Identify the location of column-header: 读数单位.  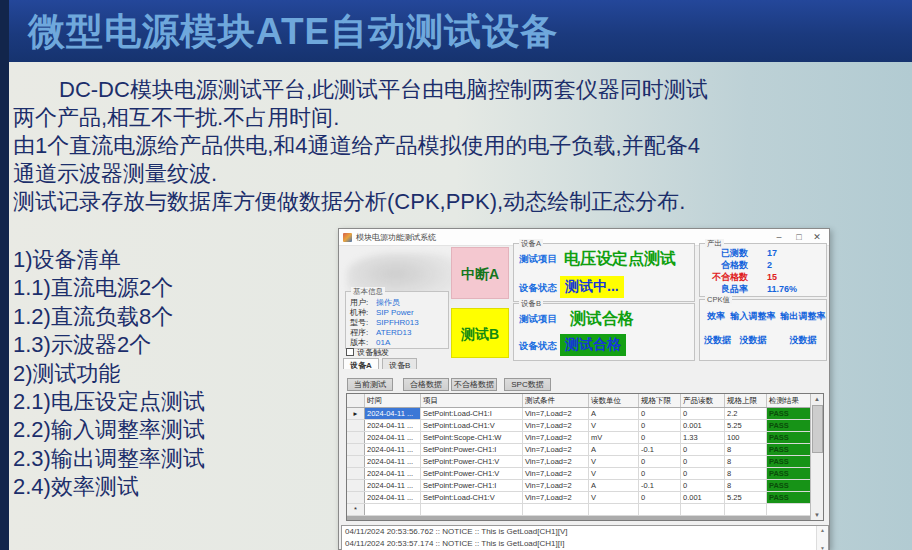
(614, 400).